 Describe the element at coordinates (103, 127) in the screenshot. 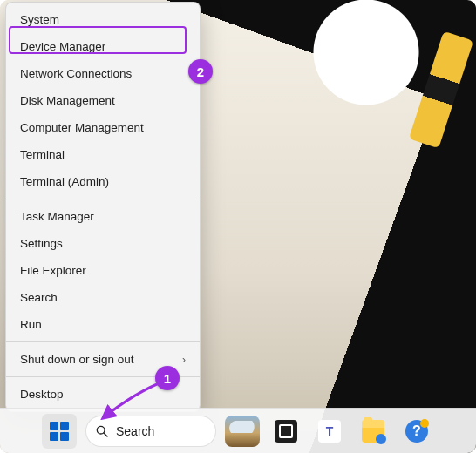

I see `menu-item-computer-management: Computer Management` at that location.